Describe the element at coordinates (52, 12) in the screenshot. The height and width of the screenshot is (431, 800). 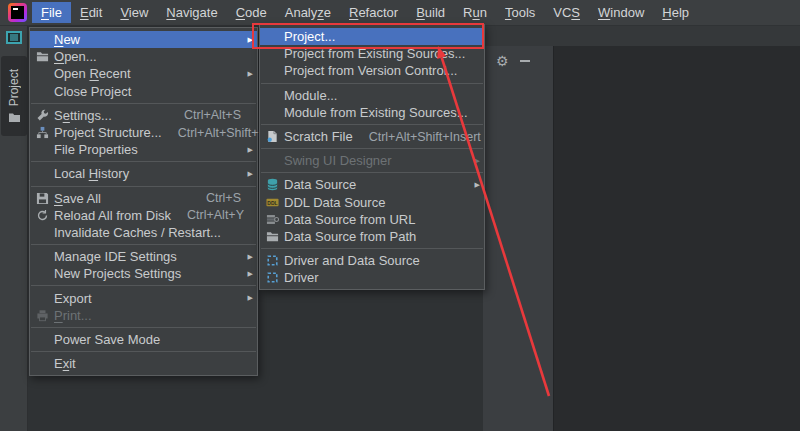
I see `menubar-item-file: File` at that location.